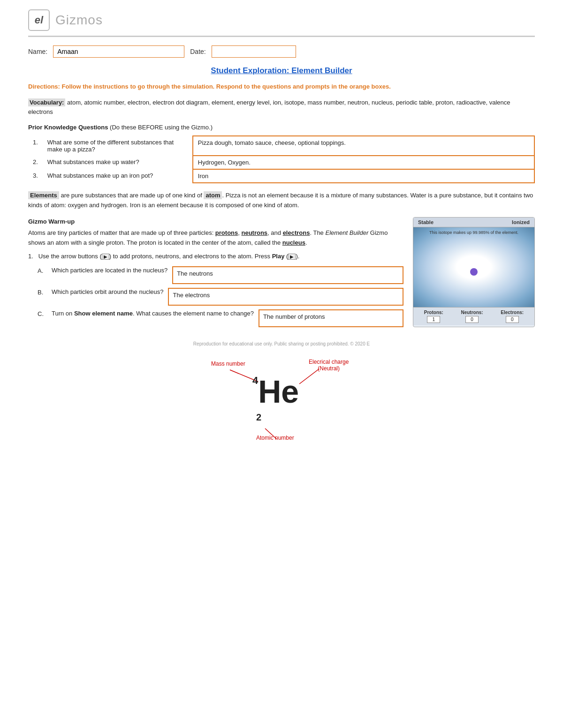 The image size is (563, 728). Describe the element at coordinates (221, 297) in the screenshot. I see `sub-q-row-b: B. Which particles orbit around the nucl…` at that location.